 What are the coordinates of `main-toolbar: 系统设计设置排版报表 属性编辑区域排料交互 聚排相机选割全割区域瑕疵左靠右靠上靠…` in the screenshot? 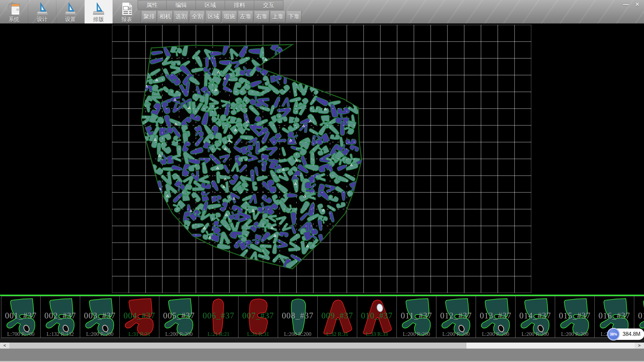 It's located at (322, 12).